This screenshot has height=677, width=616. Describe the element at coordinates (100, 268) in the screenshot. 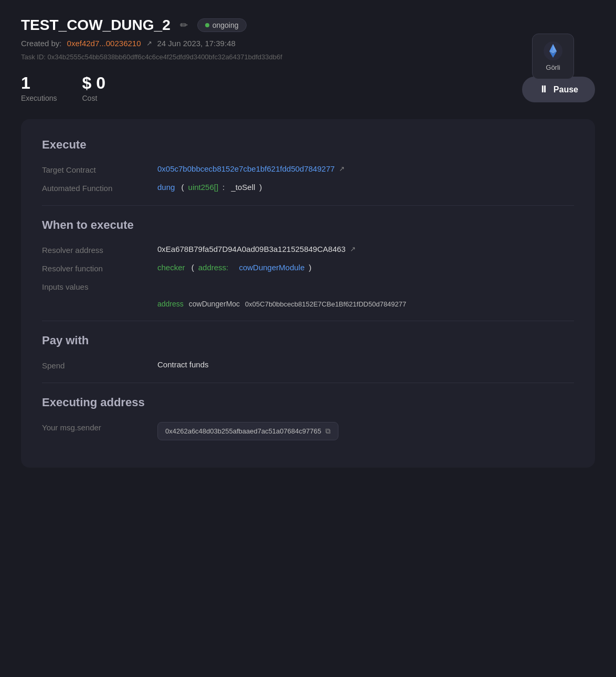

I see `resolver-function-label: Resolver function` at that location.